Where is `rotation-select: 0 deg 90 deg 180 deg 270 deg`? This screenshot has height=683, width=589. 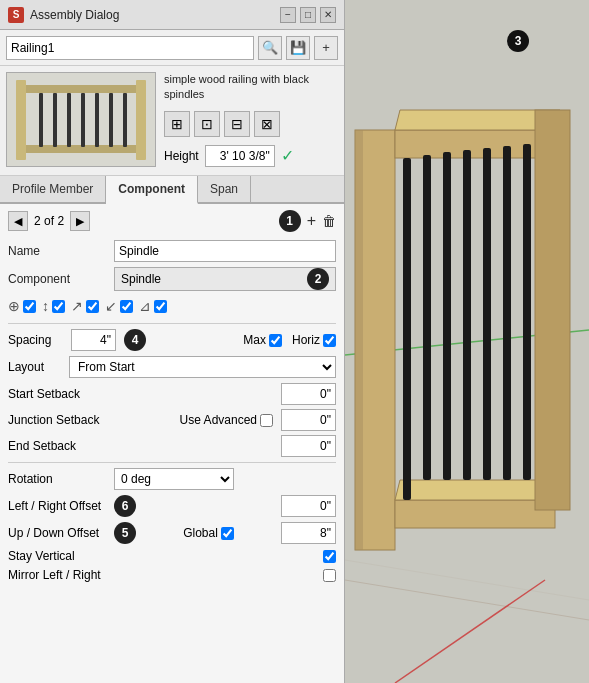 rotation-select: 0 deg 90 deg 180 deg 270 deg is located at coordinates (174, 479).